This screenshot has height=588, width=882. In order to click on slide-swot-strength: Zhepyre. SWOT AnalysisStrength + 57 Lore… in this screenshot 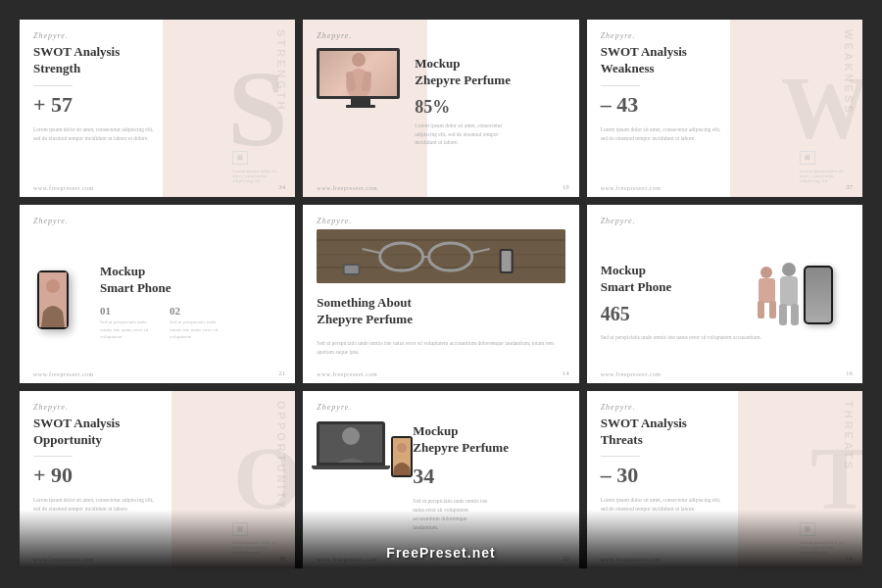, I will do `click(157, 108)`.